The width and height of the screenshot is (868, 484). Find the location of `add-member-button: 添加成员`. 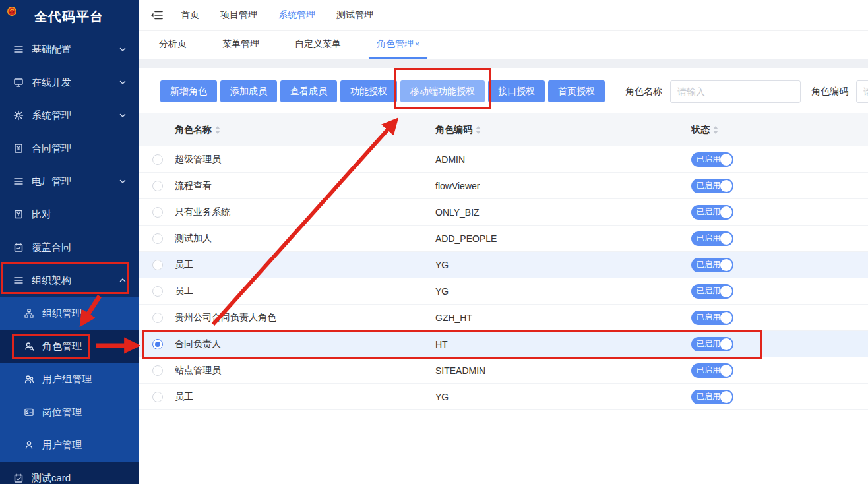

add-member-button: 添加成员 is located at coordinates (249, 91).